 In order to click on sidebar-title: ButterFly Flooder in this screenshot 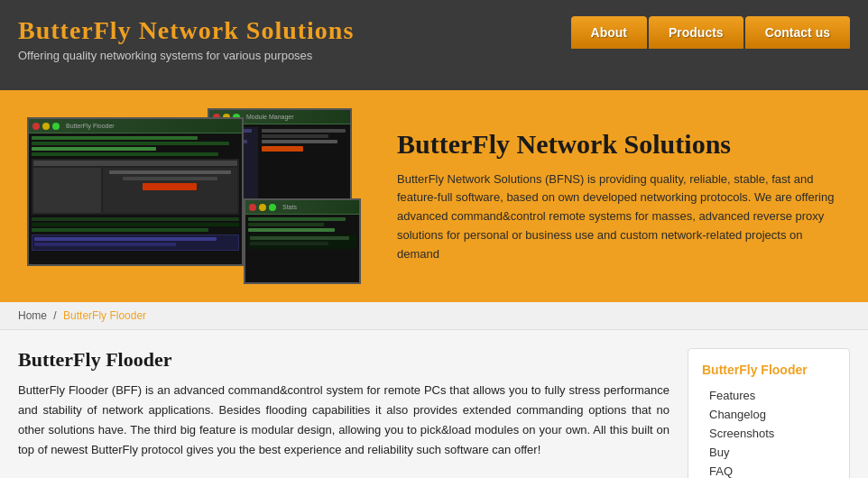, I will do `click(769, 370)`.